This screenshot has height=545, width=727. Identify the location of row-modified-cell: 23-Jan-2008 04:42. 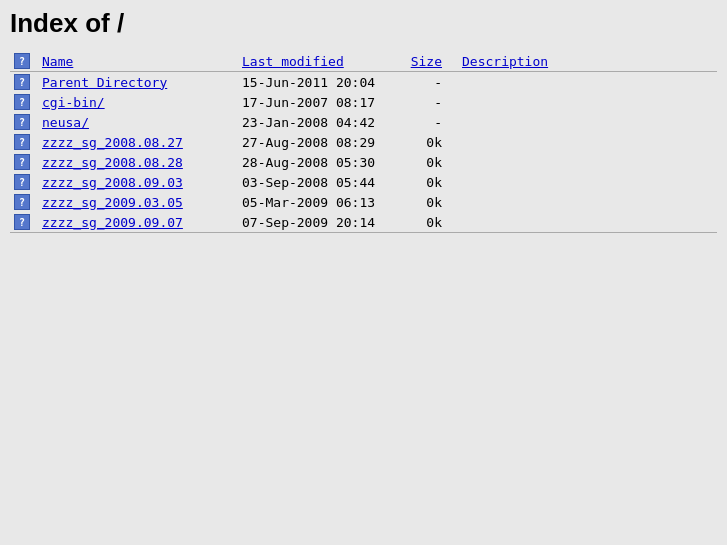
(318, 122).